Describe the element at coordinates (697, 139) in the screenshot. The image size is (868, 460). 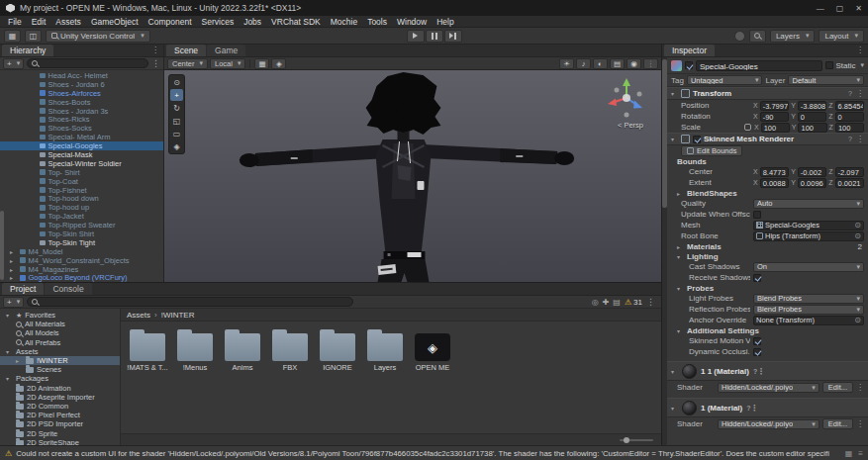
I see `component-enabled-checkbox` at that location.